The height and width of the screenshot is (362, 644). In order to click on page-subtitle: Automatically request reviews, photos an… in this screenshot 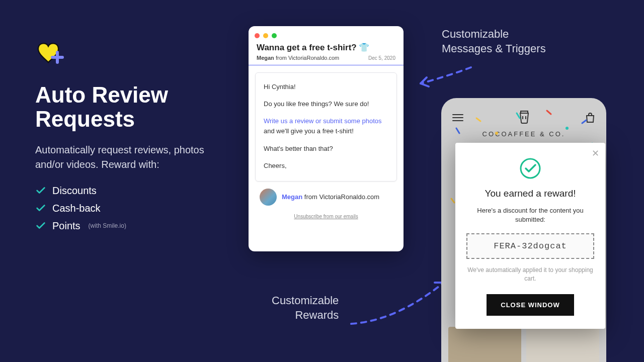, I will do `click(121, 157)`.